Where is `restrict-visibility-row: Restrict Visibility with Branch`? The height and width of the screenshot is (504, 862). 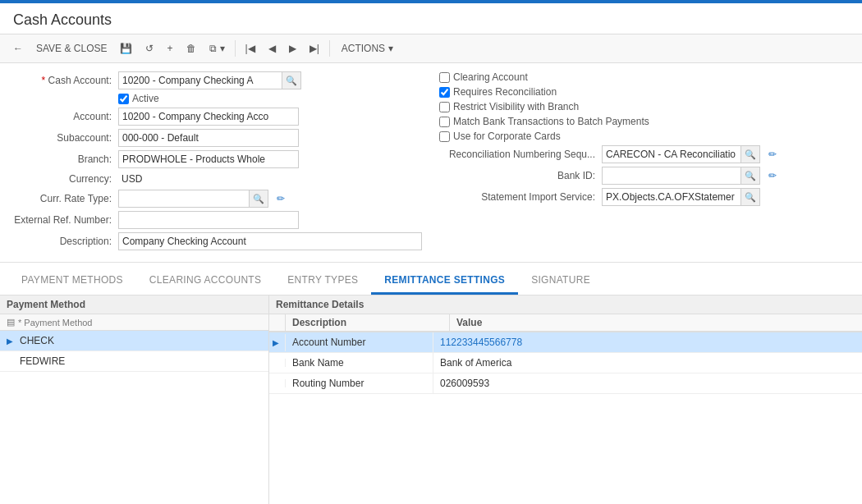
restrict-visibility-row: Restrict Visibility with Branch is located at coordinates (644, 107).